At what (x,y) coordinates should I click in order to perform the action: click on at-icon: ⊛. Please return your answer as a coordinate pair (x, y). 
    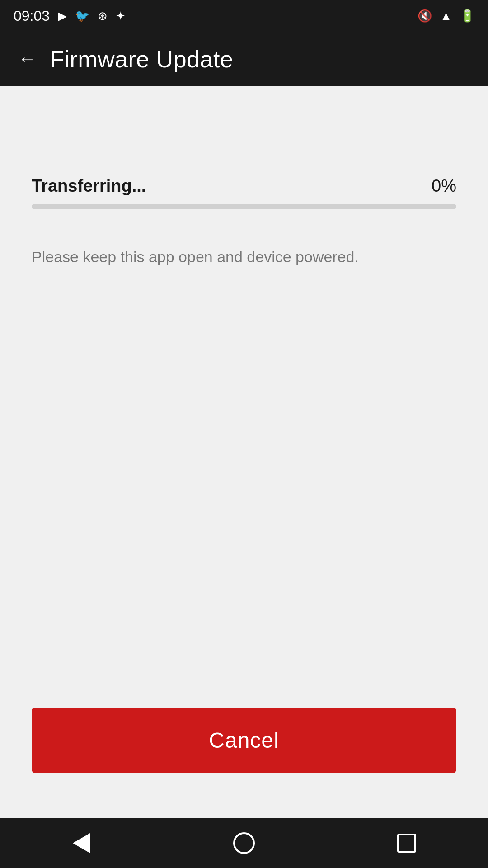
    Looking at the image, I should click on (103, 16).